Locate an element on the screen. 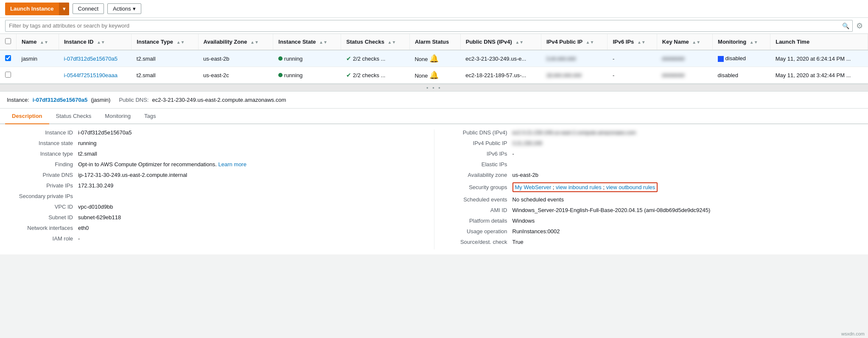 This screenshot has width=868, height=338. instances-table: Name ▲▼ Instance ID ▲▼ Instance Type ▲▼ … is located at coordinates (434, 59).